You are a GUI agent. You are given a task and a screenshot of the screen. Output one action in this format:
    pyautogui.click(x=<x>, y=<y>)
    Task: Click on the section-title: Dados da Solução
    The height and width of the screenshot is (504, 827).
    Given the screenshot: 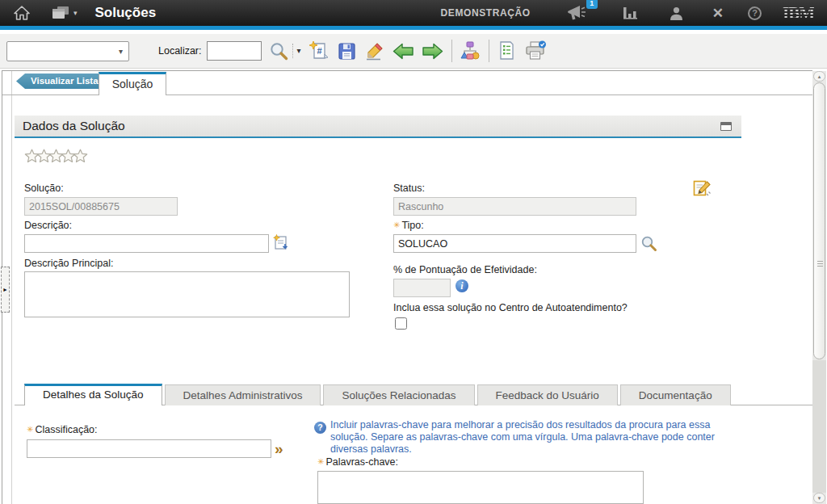 What is the action you would take?
    pyautogui.click(x=74, y=126)
    